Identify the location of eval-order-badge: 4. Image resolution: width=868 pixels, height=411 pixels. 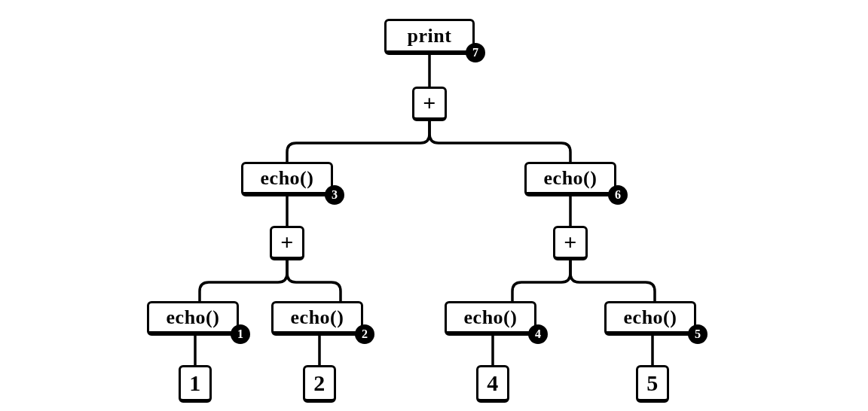
(538, 334).